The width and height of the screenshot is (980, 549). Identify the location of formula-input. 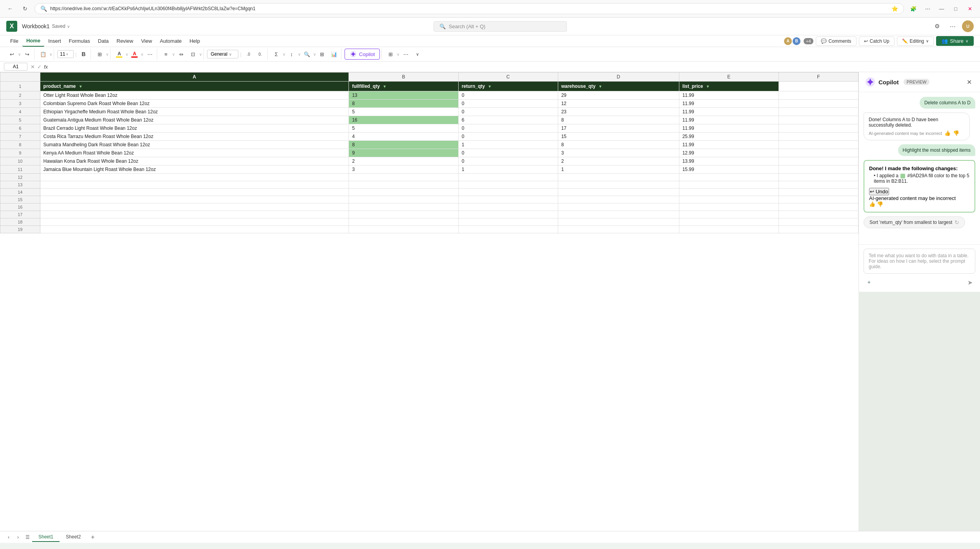
(514, 67).